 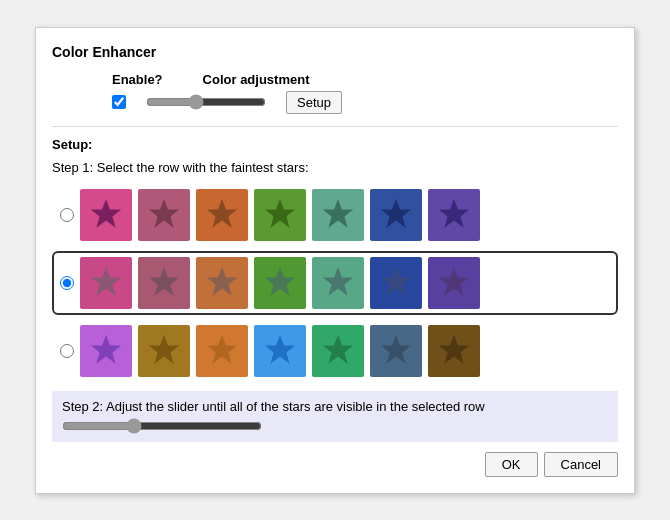 What do you see at coordinates (396, 351) in the screenshot?
I see `star-icon-r2-s5` at bounding box center [396, 351].